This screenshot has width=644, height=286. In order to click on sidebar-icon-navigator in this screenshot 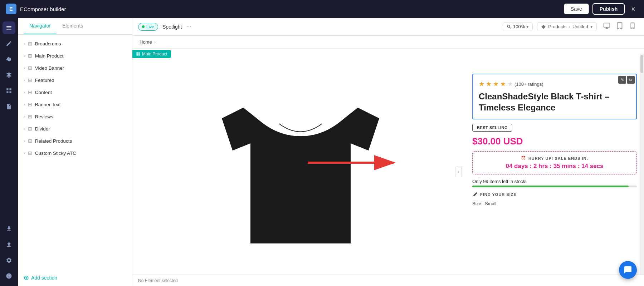, I will do `click(9, 28)`.